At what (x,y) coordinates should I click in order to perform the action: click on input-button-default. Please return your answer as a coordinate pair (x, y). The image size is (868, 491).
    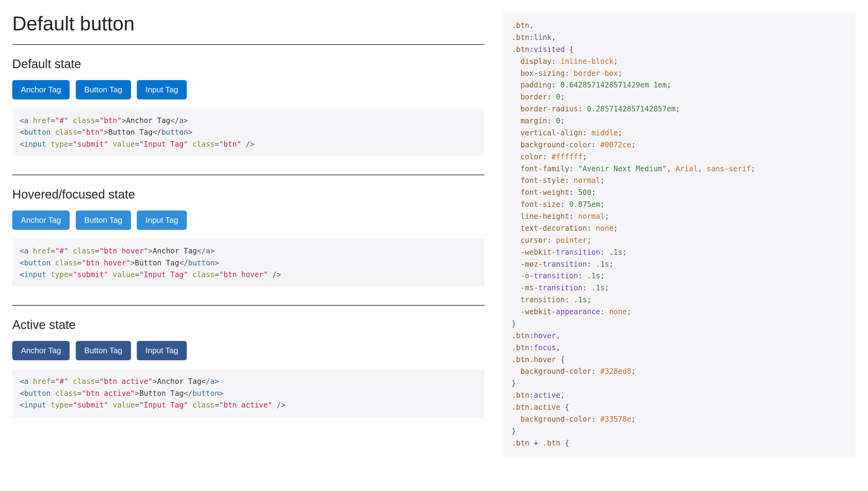
    Looking at the image, I should click on (162, 90).